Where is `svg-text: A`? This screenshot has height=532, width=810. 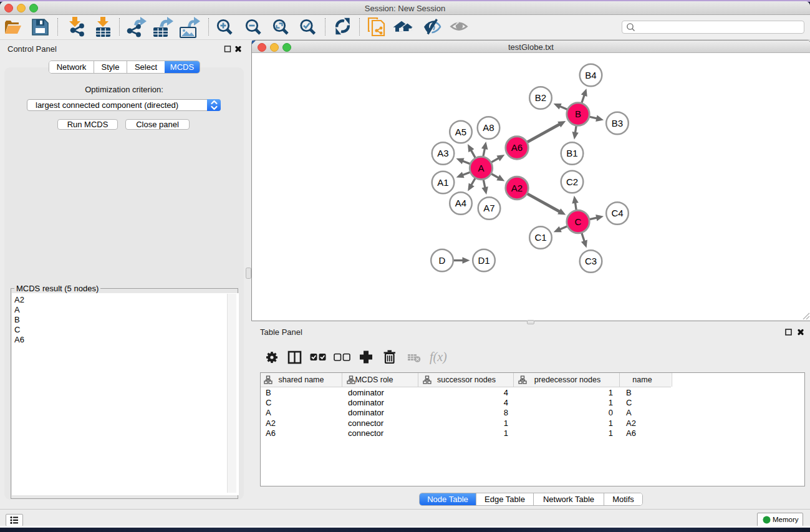 svg-text: A is located at coordinates (481, 168).